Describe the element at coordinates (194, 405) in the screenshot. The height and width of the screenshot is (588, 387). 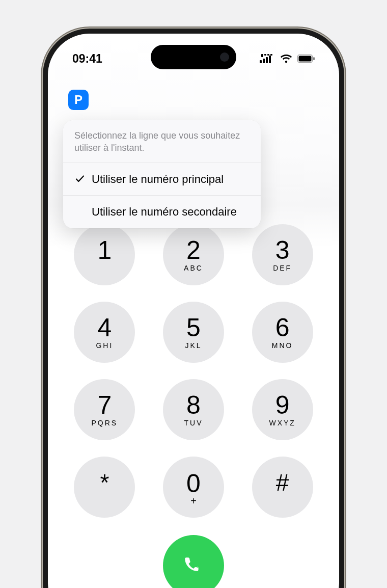
I see `key-digit: 8` at that location.